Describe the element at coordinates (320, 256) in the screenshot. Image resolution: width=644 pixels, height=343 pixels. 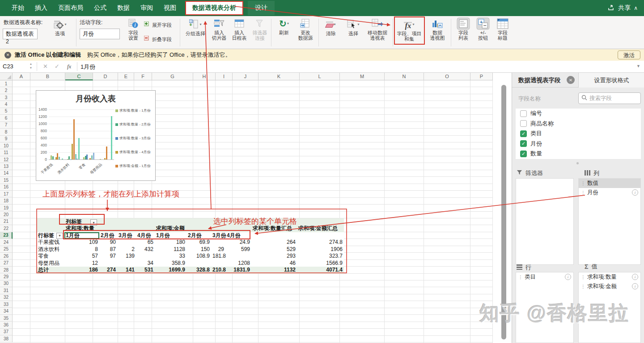
I see `pivot-cell: 323.7` at that location.